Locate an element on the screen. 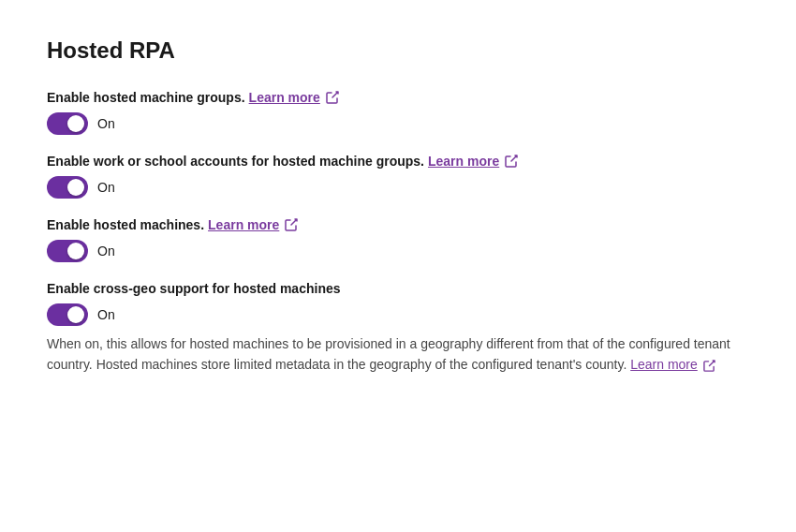 Image resolution: width=796 pixels, height=532 pixels. setting-hosted-machines: Enable hosted machines. Learn more On is located at coordinates (398, 240).